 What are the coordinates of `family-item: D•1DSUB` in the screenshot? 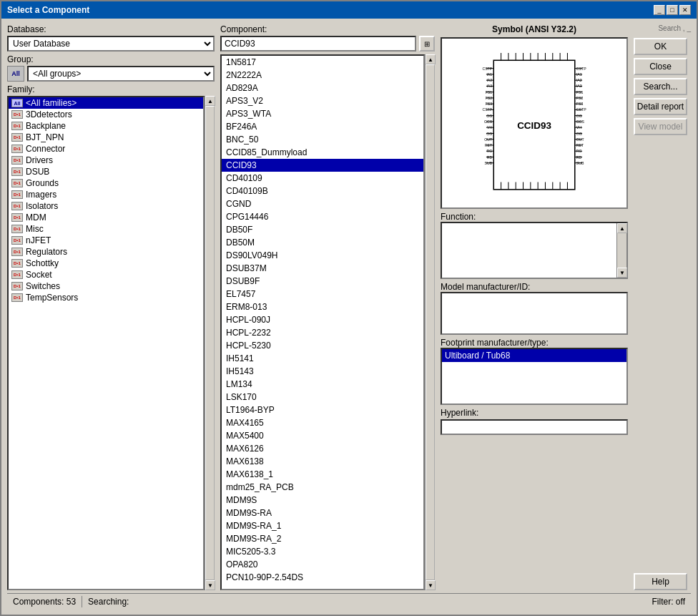 It's located at (106, 172).